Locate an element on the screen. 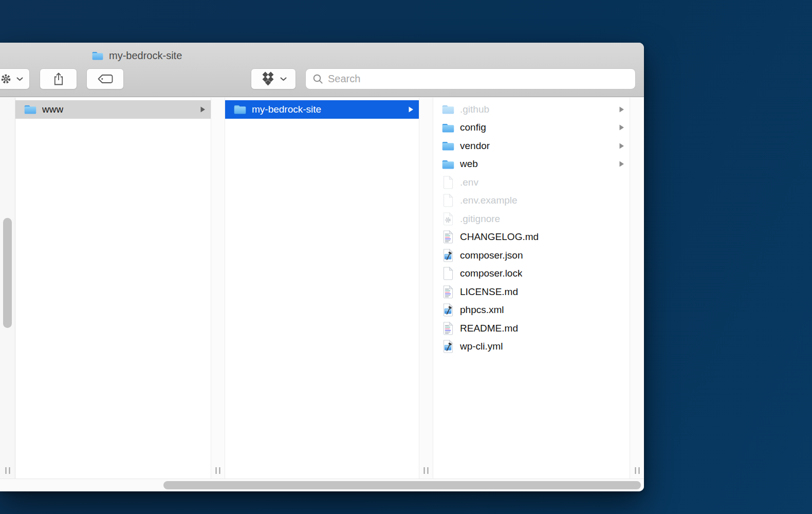  dropbox-icon is located at coordinates (268, 79).